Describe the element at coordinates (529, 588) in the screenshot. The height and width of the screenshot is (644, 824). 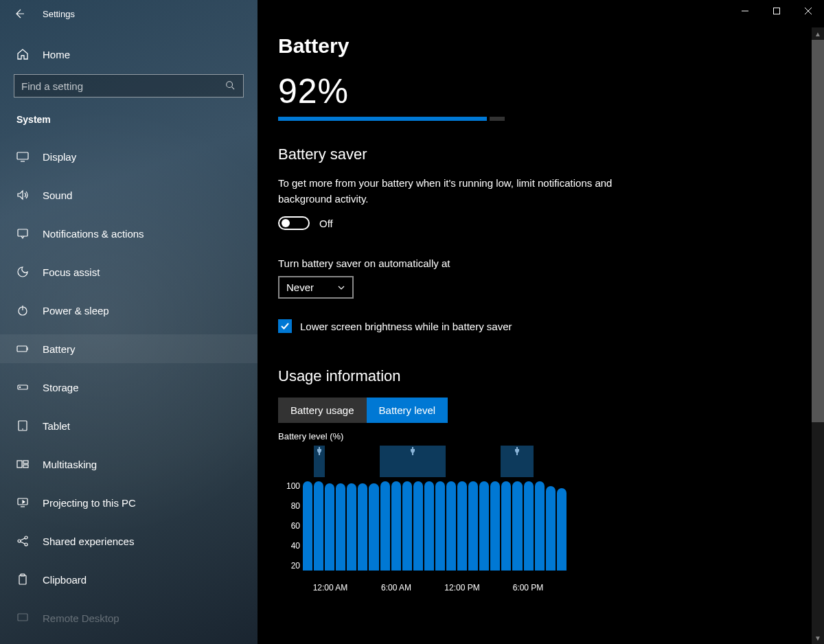
I see `x-tick: 6:00 PM` at that location.